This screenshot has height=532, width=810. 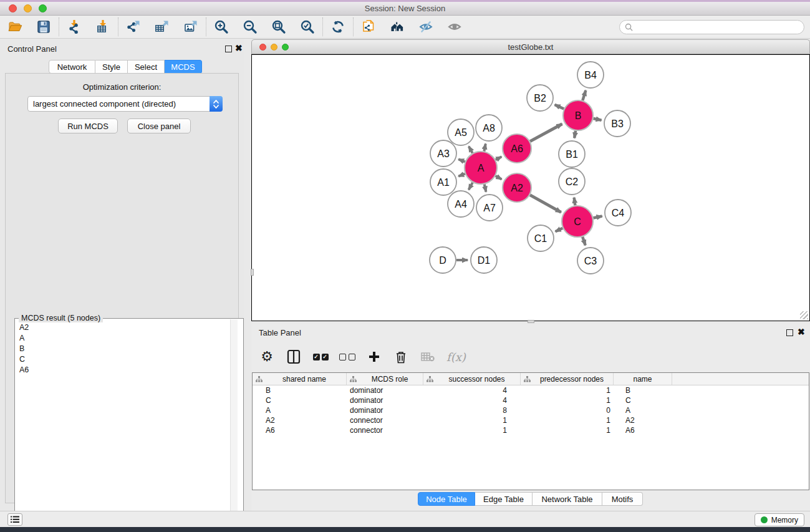 I want to click on result-item: A6, so click(x=125, y=370).